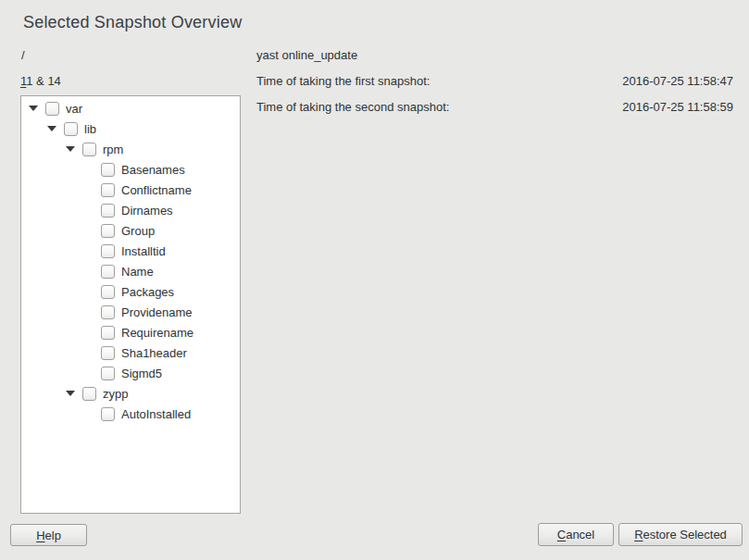 The image size is (749, 560). What do you see at coordinates (131, 230) in the screenshot?
I see `tree-row: Group` at bounding box center [131, 230].